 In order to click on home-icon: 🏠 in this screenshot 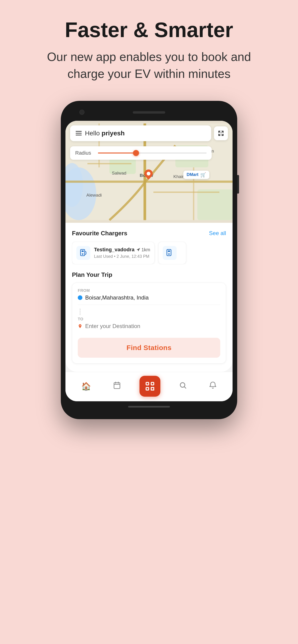, I will do `click(86, 386)`.